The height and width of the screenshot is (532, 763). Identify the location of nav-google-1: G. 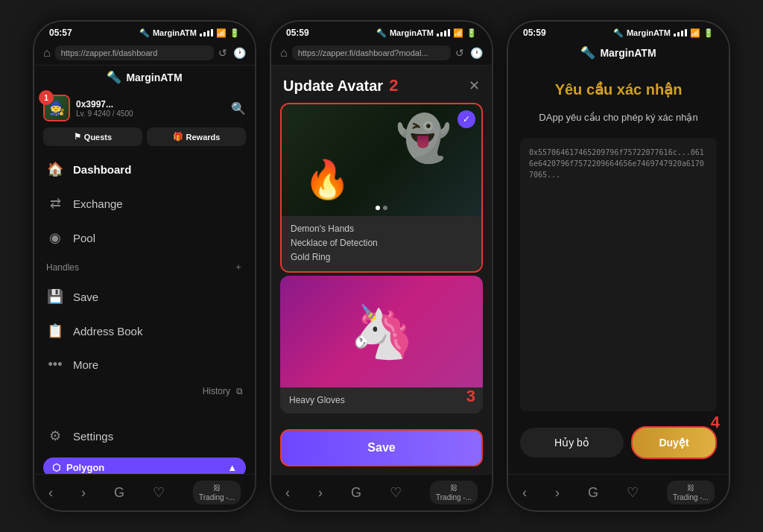
(119, 493).